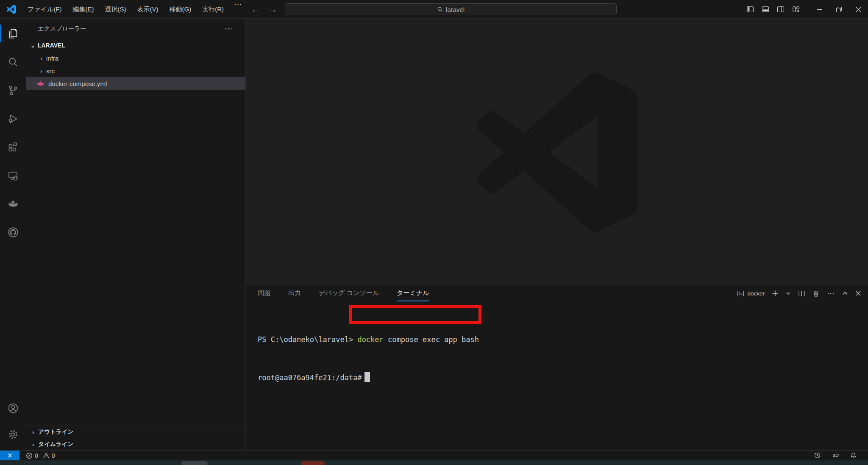 The height and width of the screenshot is (465, 868). Describe the element at coordinates (434, 463) in the screenshot. I see `background-window-strip` at that location.